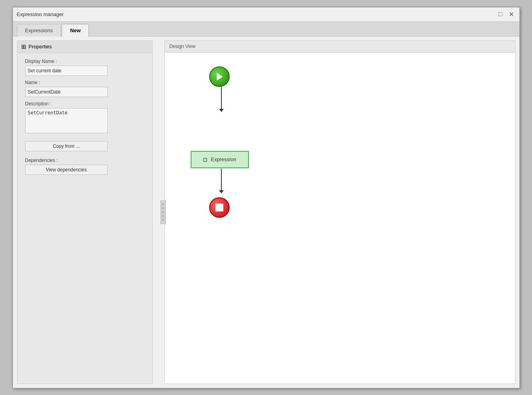 The height and width of the screenshot is (395, 532). I want to click on view-dependencies-button: View dependencies, so click(66, 170).